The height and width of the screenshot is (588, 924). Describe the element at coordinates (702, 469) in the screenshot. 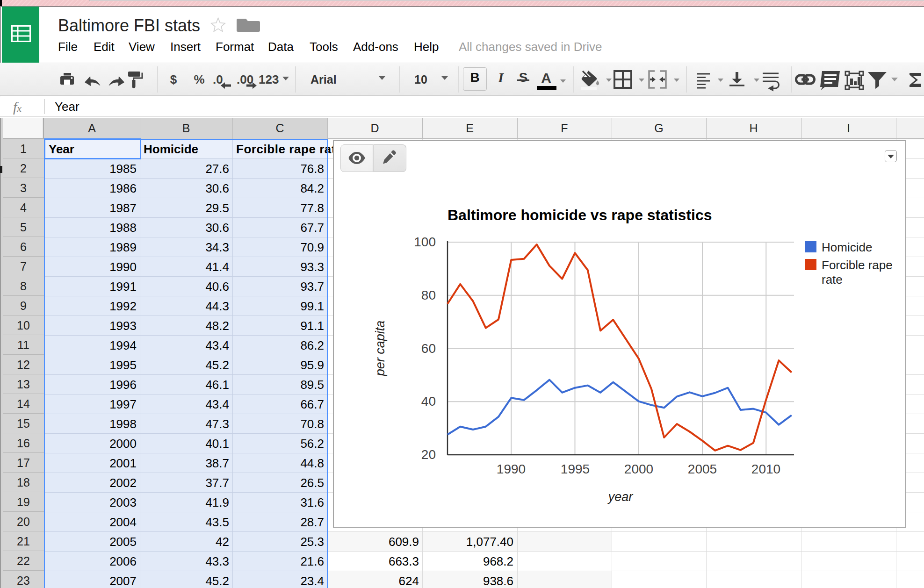

I see `svg-text: 2005` at that location.